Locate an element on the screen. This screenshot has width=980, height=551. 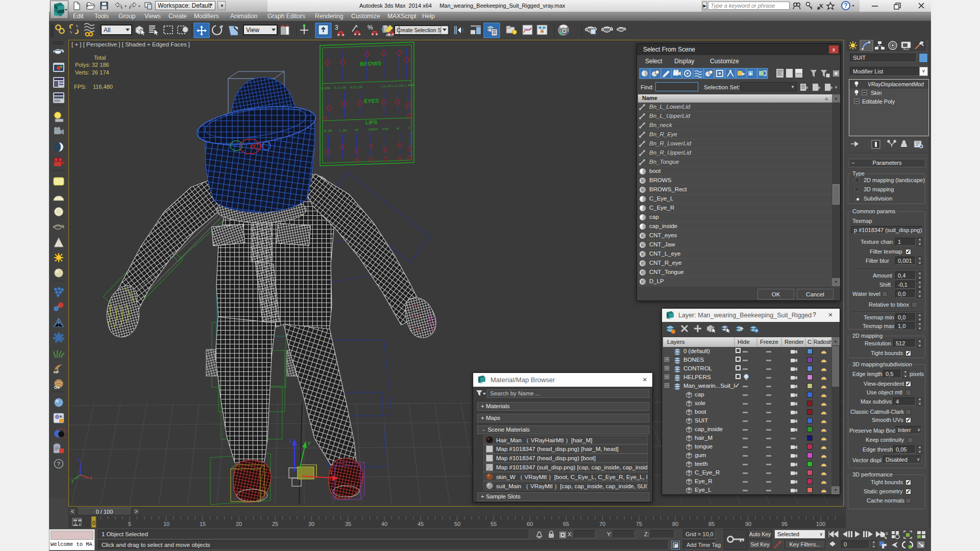
svg-text: 3 is located at coordinates (337, 28).